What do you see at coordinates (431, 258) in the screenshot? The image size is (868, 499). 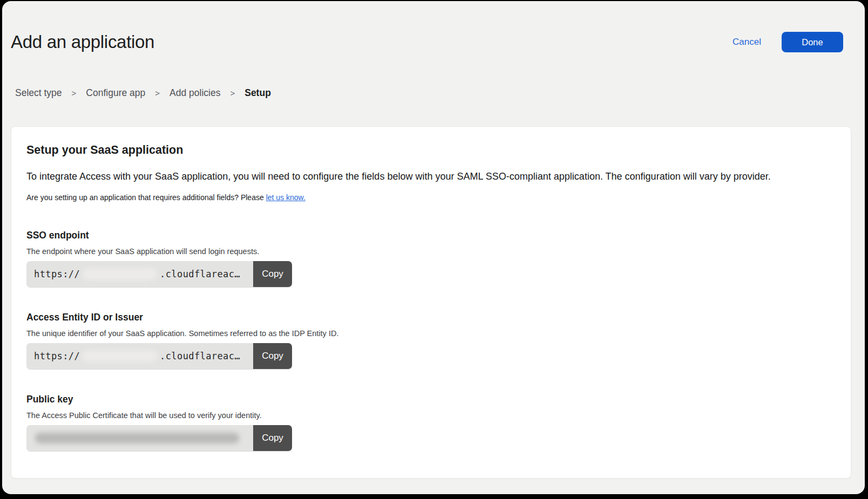 I see `sso-endpoint-section: SSO endpoint The endpoint where your Saa…` at bounding box center [431, 258].